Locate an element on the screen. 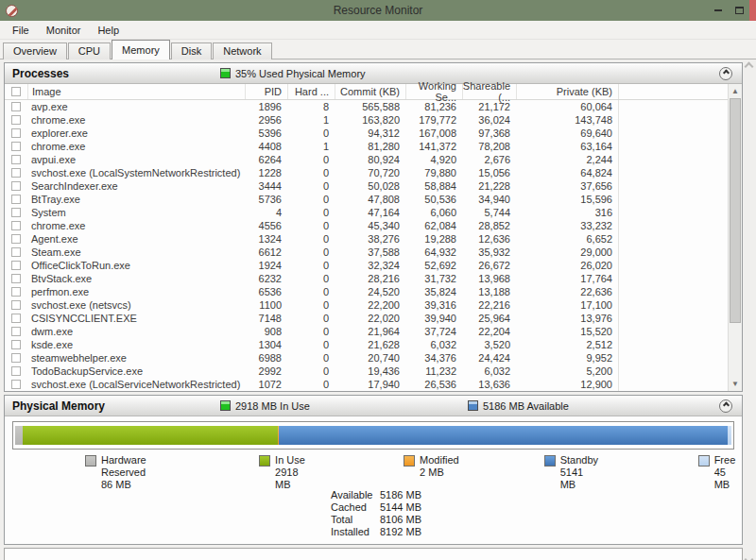  cell-private: 63,164 is located at coordinates (567, 146).